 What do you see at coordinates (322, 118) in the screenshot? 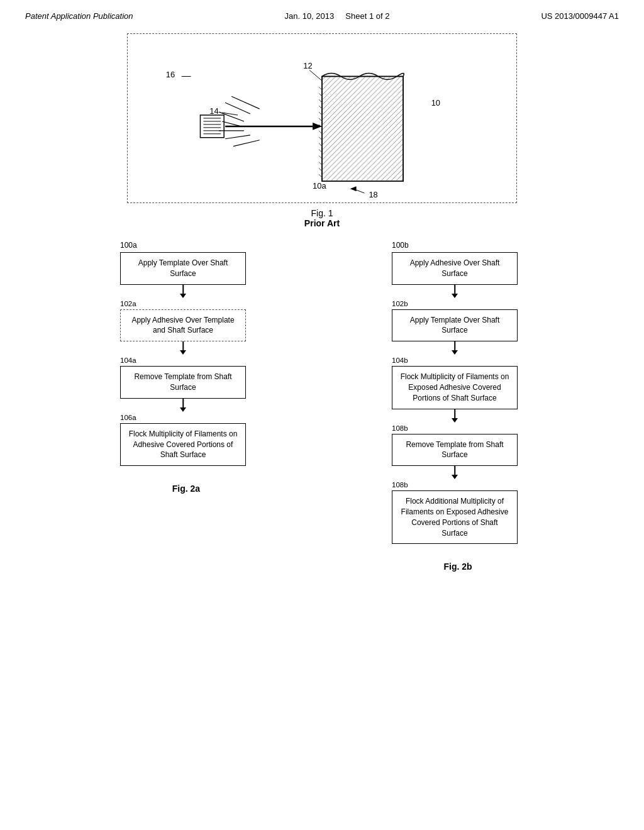
I see `fig1-diagram-border: 16 12 14 10 10a 18` at bounding box center [322, 118].